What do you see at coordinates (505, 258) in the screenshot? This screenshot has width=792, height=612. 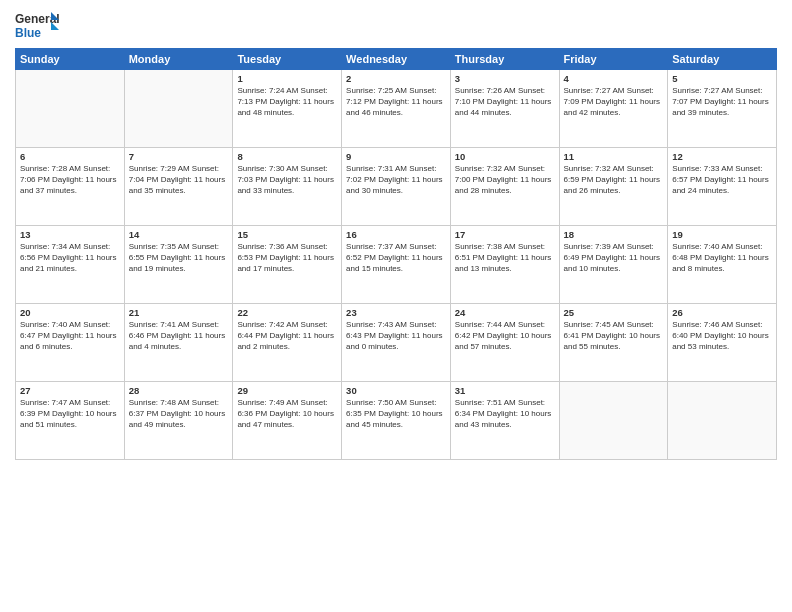 I see `day-info: Sunrise: 7:38 AM Sunset: 6:51 PM Dayligh…` at bounding box center [505, 258].